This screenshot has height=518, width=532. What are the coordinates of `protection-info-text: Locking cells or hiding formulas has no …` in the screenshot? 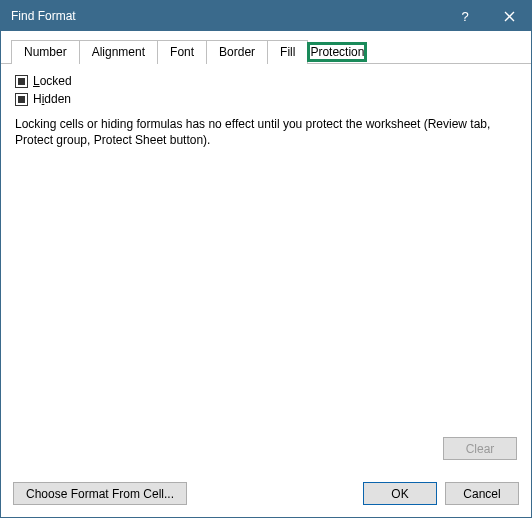 It's located at (266, 132).